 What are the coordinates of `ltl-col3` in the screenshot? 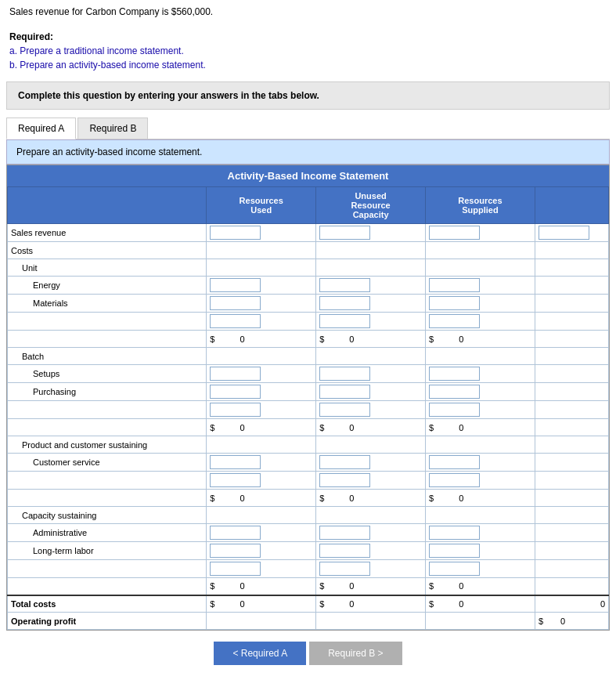 It's located at (481, 551).